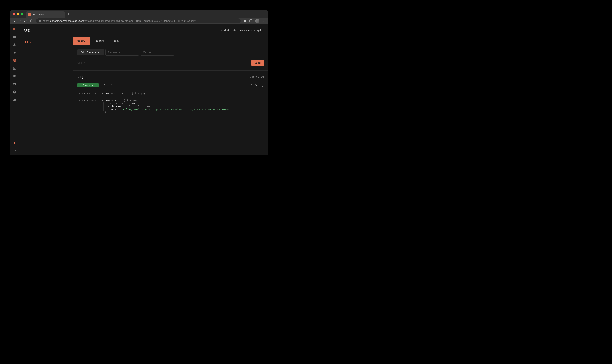 The image size is (612, 364). I want to click on collapse-icon: ▼, so click(103, 101).